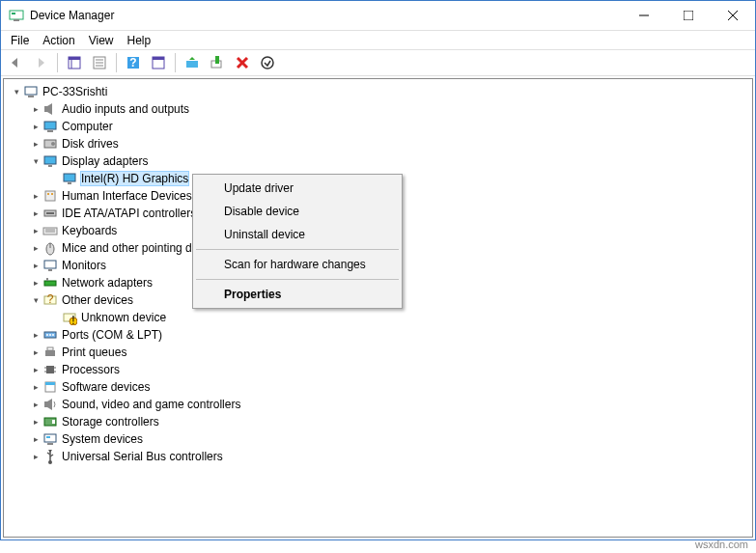 The height and width of the screenshot is (553, 756). I want to click on node-label: Ports (COM & LPT), so click(112, 335).